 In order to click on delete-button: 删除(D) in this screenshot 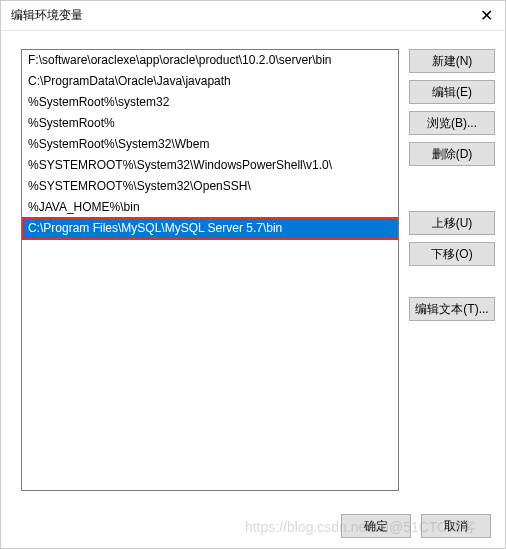, I will do `click(452, 154)`.